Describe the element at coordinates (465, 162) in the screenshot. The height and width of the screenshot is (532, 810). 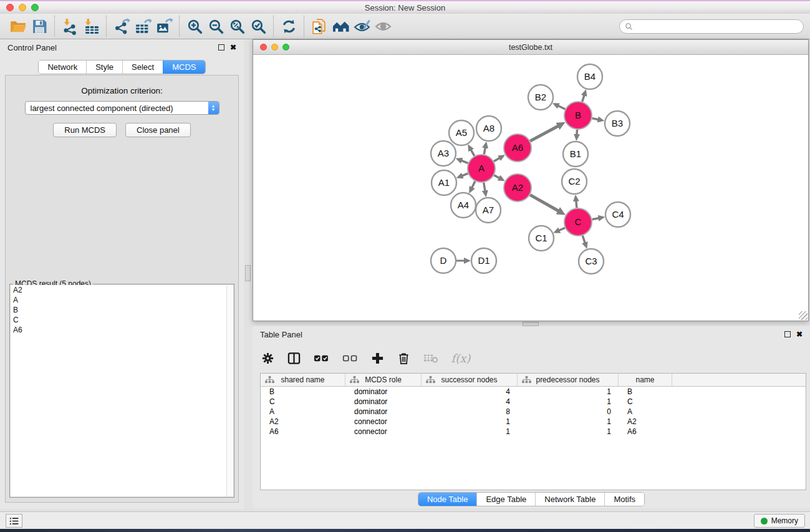
I see `edge-A-A3` at that location.